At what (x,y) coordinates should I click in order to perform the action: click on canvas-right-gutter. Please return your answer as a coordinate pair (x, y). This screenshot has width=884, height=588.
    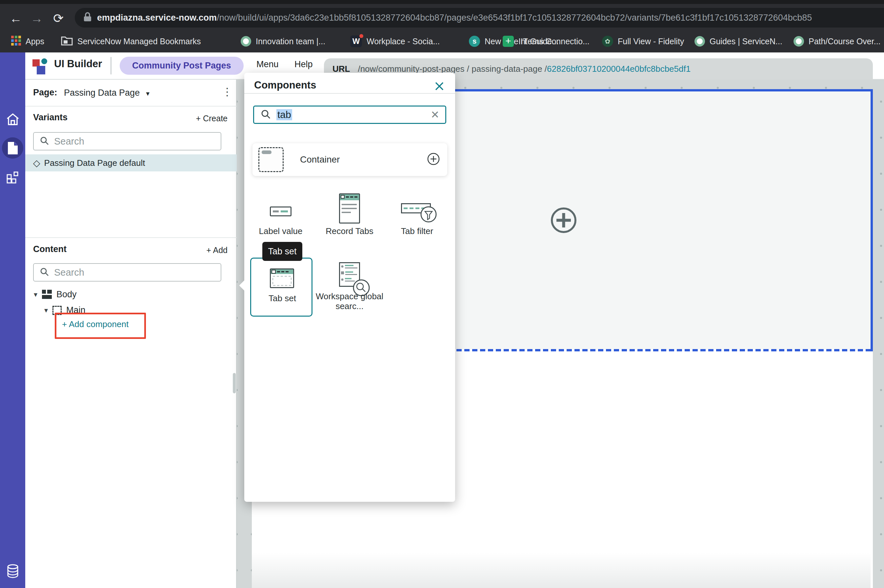
    Looking at the image, I should click on (878, 334).